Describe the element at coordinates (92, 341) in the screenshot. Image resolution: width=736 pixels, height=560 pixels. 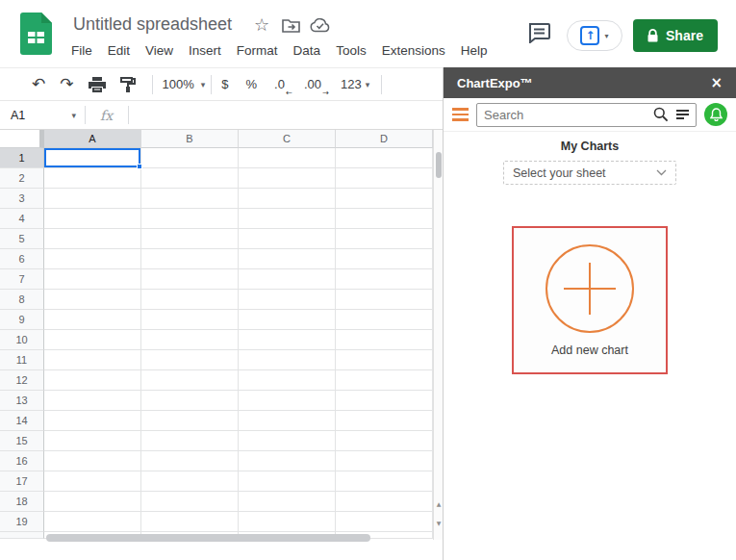
I see `cell-A10` at that location.